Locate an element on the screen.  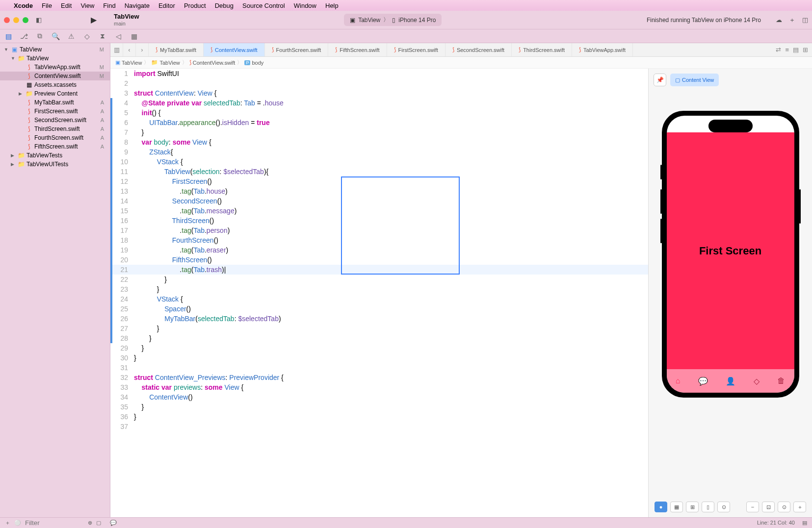
line-number: 31 is located at coordinates (122, 368).